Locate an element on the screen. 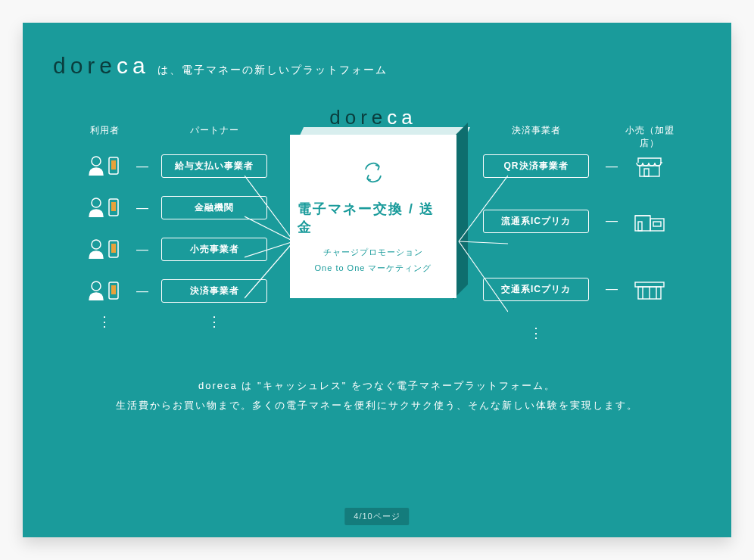 The height and width of the screenshot is (560, 754). providers-column-label: 決済事業者 is located at coordinates (536, 130).